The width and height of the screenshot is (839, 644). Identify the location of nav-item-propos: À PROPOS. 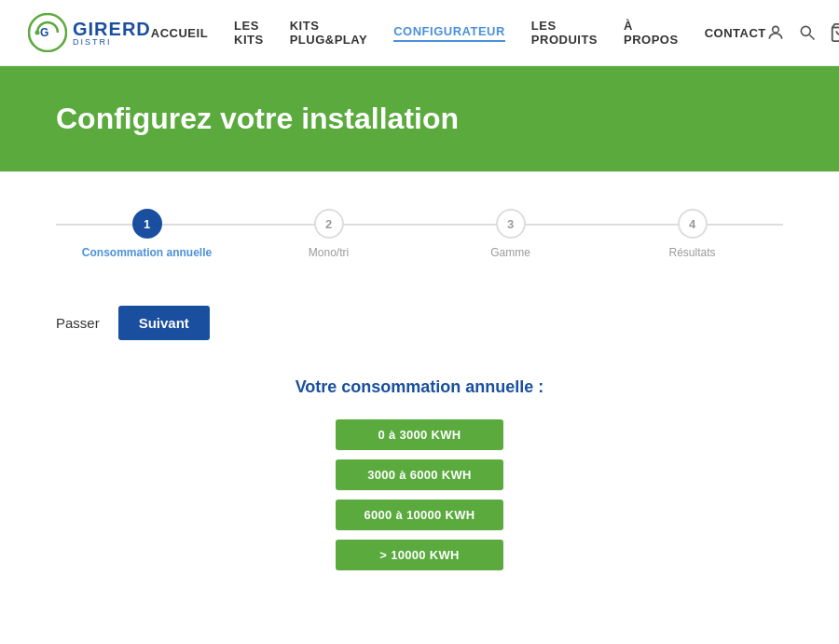
(651, 33).